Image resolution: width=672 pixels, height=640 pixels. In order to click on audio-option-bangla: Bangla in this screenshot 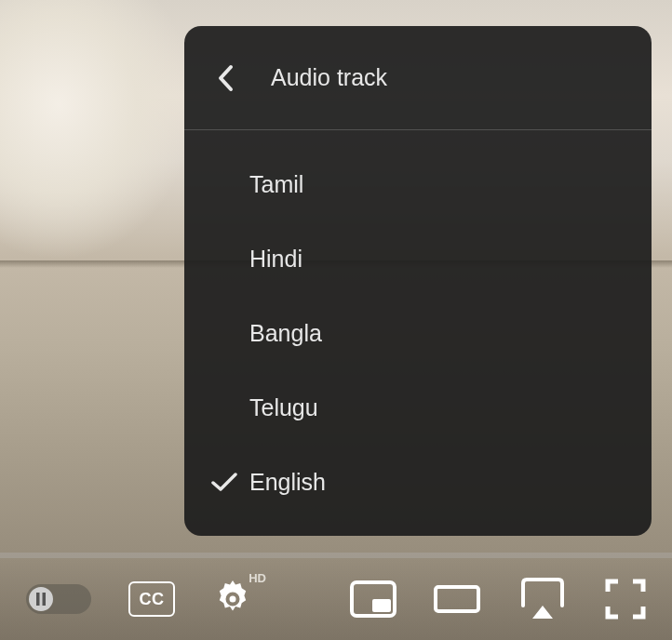, I will do `click(418, 333)`.